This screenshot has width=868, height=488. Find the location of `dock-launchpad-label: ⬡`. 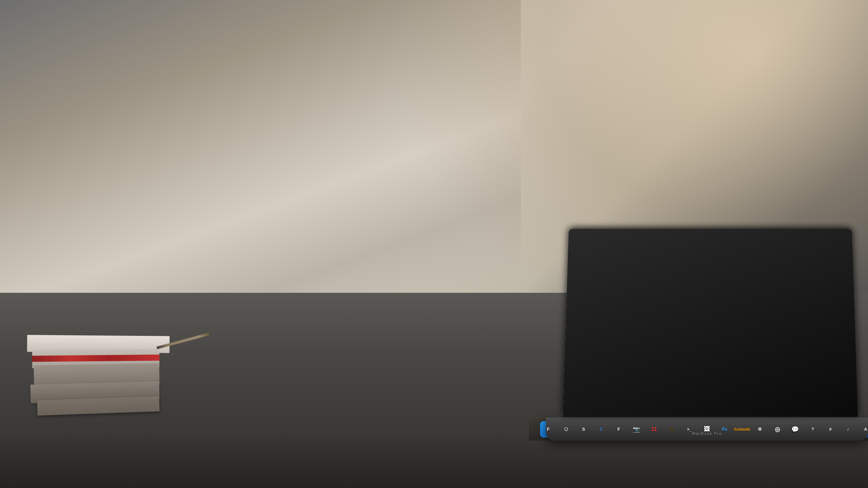

dock-launchpad-label: ⬡ is located at coordinates (566, 429).